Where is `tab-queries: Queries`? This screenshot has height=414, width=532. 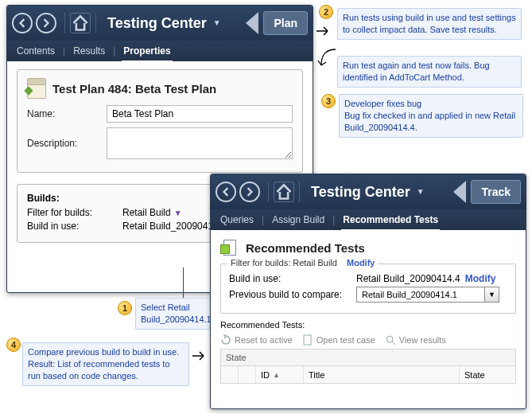
tab-queries: Queries is located at coordinates (237, 220).